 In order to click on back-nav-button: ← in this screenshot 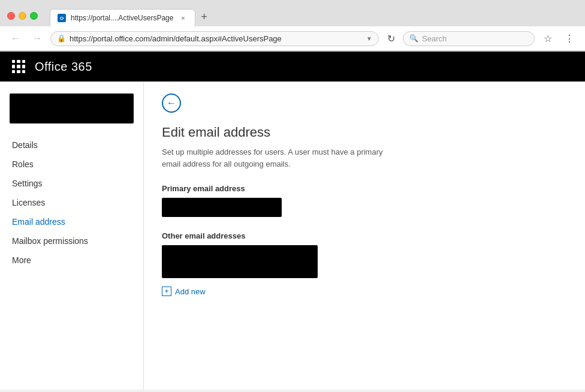, I will do `click(16, 38)`.